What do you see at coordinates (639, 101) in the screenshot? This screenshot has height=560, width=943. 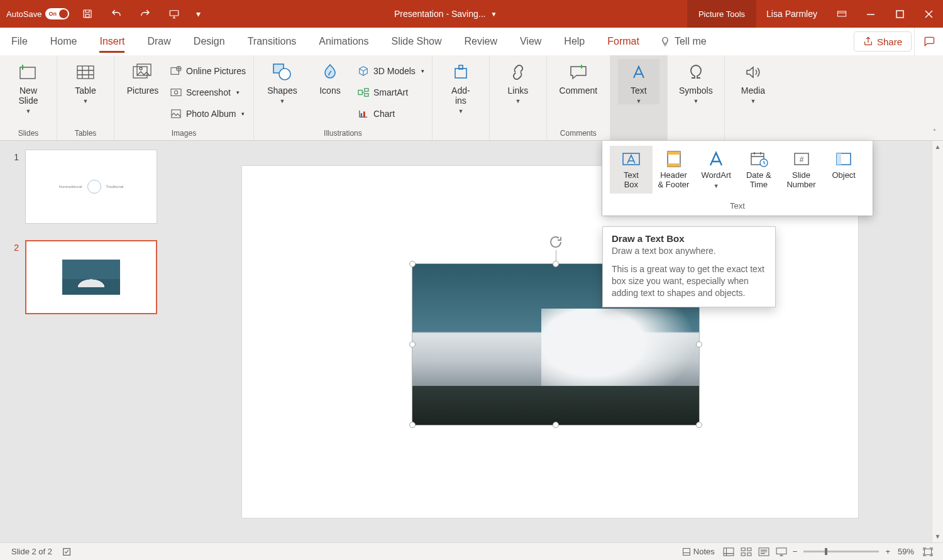 I see `chevron-down-icon: ▼` at bounding box center [639, 101].